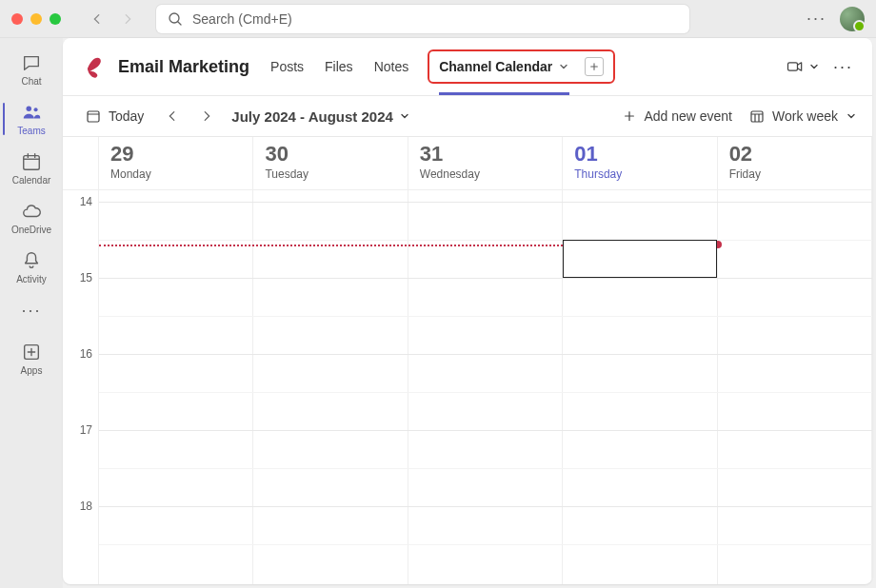  I want to click on day-name: Wednesday, so click(486, 174).